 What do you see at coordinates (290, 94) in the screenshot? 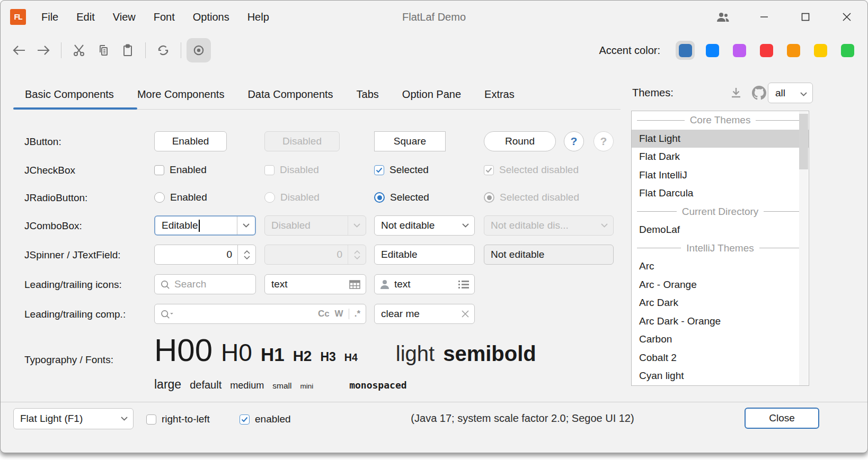
I see `tab-data-components: Data Components` at bounding box center [290, 94].